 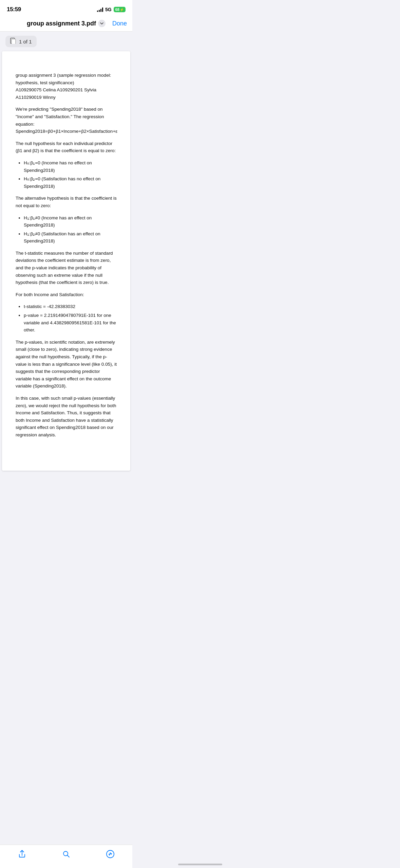 What do you see at coordinates (66, 295) in the screenshot?
I see `pdf-paragraph5: For both Income and Satisfaction:` at bounding box center [66, 295].